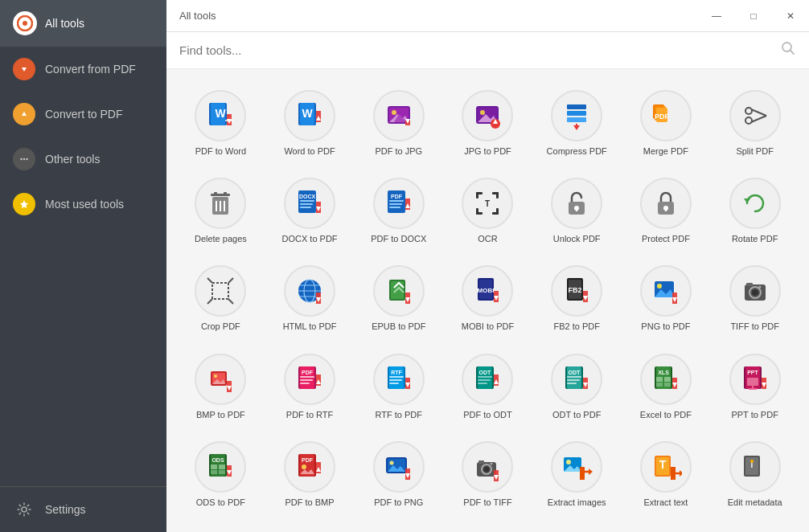  I want to click on close-button: ✕, so click(791, 16).